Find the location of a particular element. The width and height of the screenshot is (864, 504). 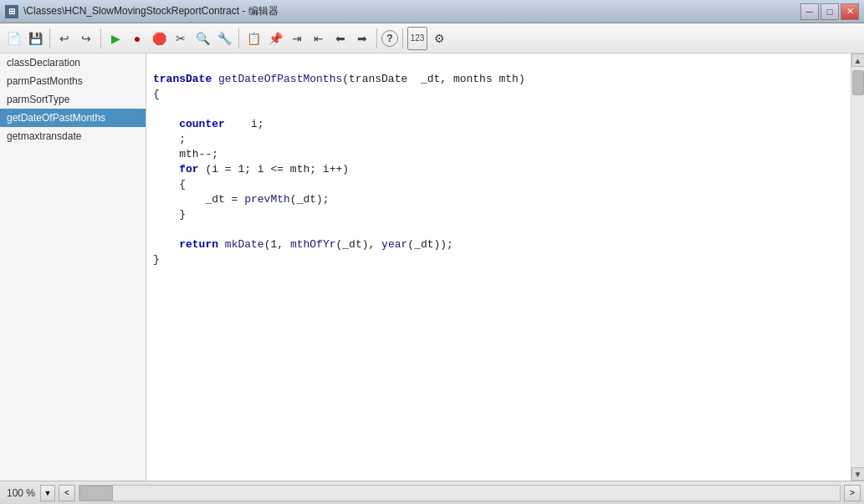

paste-button: 📌 is located at coordinates (275, 38).